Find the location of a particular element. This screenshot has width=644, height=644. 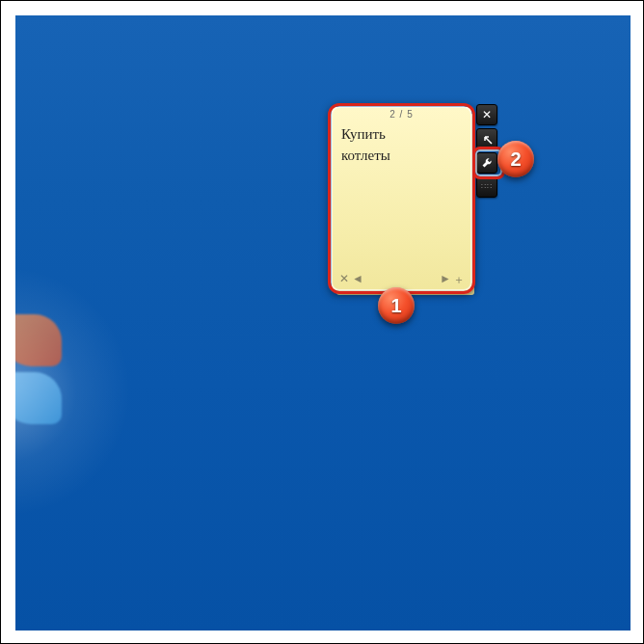

close-gadget-button: ✕ is located at coordinates (487, 115).